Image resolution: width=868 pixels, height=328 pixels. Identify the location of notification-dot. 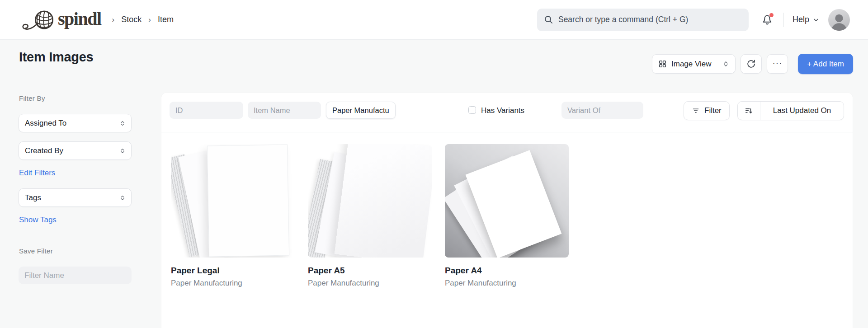
(771, 15).